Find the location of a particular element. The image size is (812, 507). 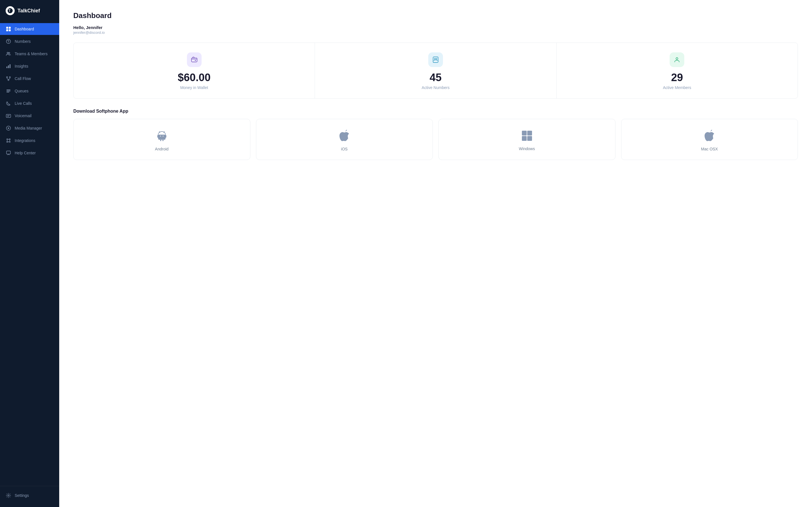

user-greeting: Hello, Jennifer jennifer@discord.io is located at coordinates (436, 30).